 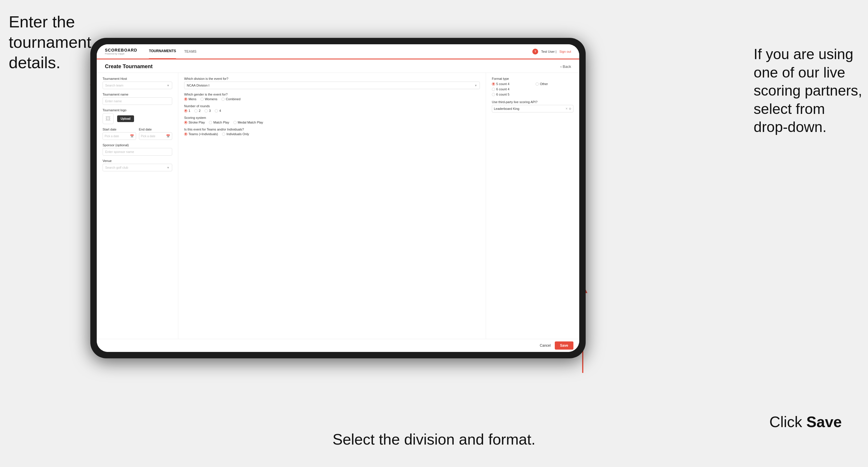 I want to click on live-scoring-group: Use third-party live scoring API? Leader…, so click(x=533, y=106).